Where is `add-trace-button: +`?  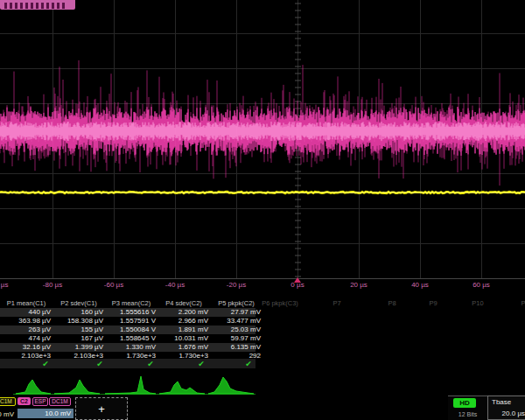
add-trace-button: + is located at coordinates (102, 409).